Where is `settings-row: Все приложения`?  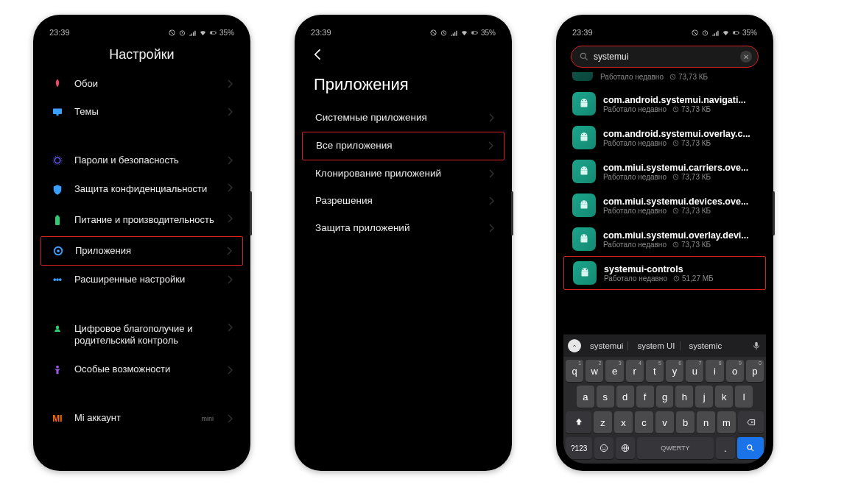
settings-row: Все приложения is located at coordinates (404, 146).